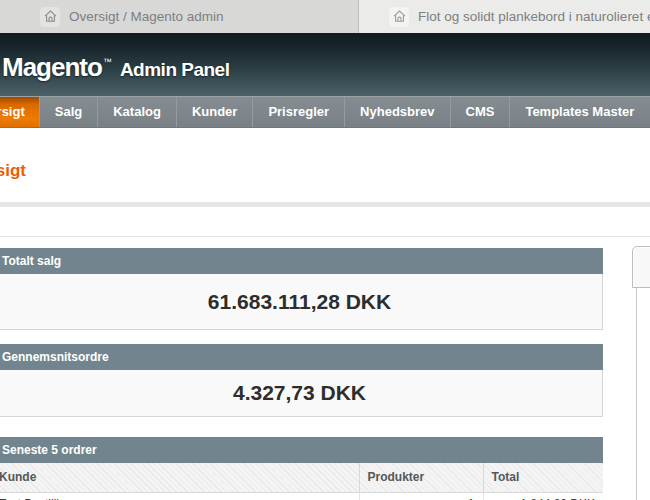 The image size is (650, 500). What do you see at coordinates (302, 357) in the screenshot?
I see `panel-header: Gennemsnitsordre` at bounding box center [302, 357].